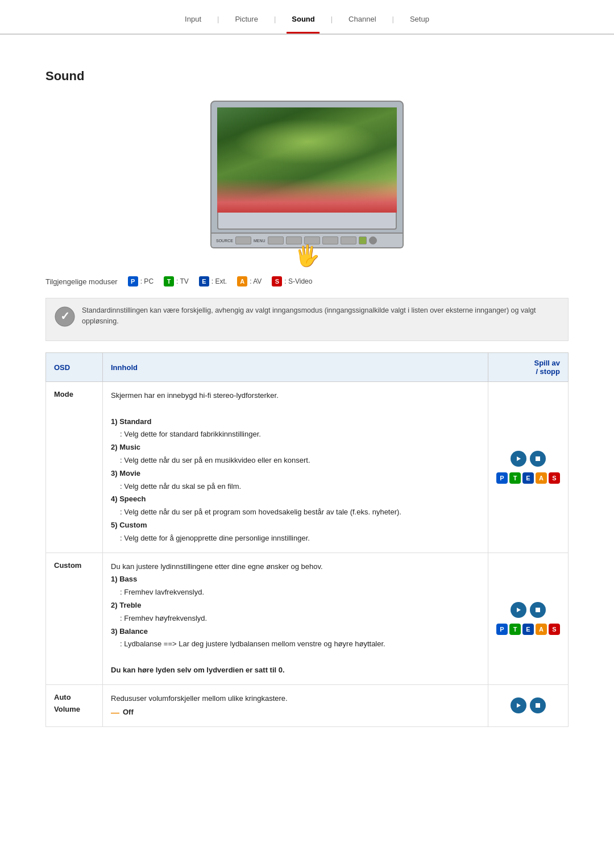 This screenshot has width=614, height=868. What do you see at coordinates (193, 19) in the screenshot?
I see `nav-input: Input` at bounding box center [193, 19].